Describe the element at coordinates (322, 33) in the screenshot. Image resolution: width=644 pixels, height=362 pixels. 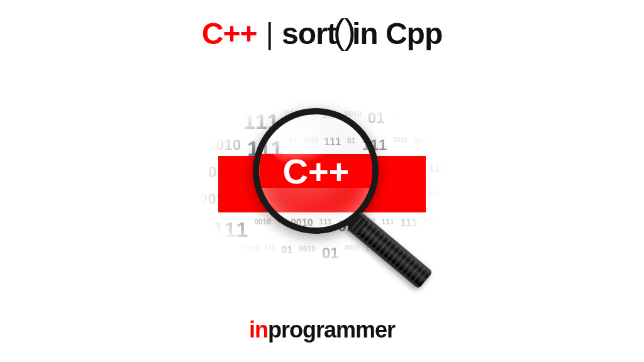
I see `page-title: C++ | sort () in Cpp` at that location.